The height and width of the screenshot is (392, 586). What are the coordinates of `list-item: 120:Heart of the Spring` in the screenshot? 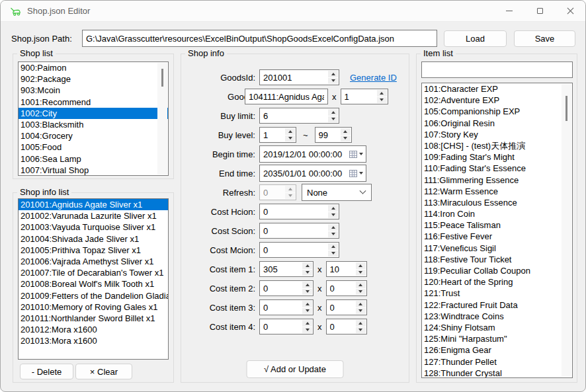 It's located at (497, 282).